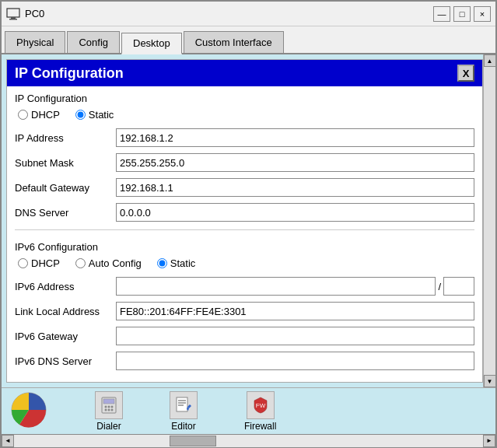  I want to click on ip-mode-row: DHCP Static, so click(244, 117).